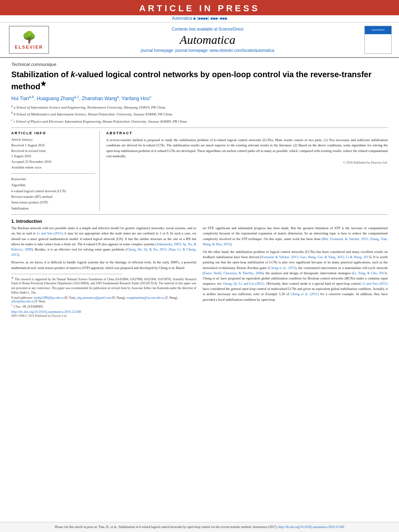 Image resolution: width=399 pixels, height=532 pixels. I want to click on tree-icon: 🌳, so click(29, 37).